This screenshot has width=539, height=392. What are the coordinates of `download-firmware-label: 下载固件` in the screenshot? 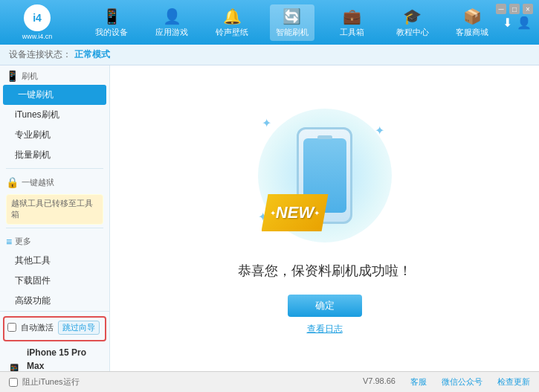 It's located at (33, 280).